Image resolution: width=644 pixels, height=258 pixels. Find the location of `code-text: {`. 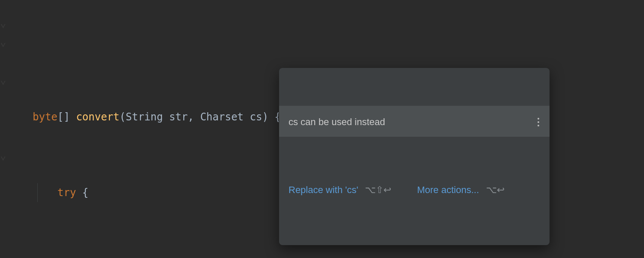

code-text: { is located at coordinates (82, 193).